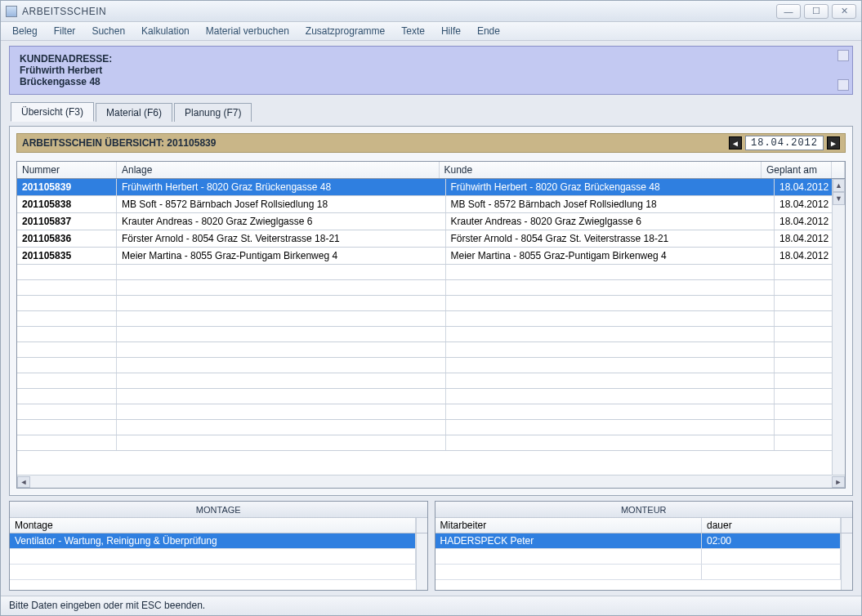 The image size is (862, 616). What do you see at coordinates (107, 605) in the screenshot?
I see `status-text: Bitte Daten eingeben oder mit ESC beende…` at bounding box center [107, 605].